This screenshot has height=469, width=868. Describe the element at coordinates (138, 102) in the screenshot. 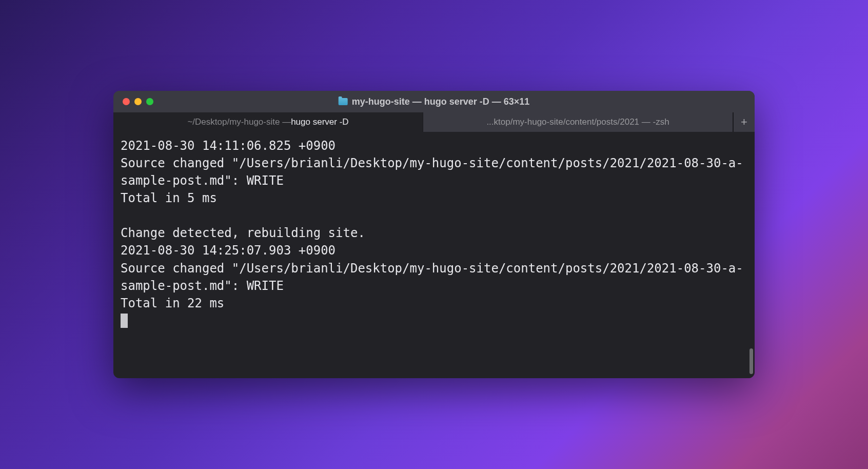

I see `minimize-button` at that location.